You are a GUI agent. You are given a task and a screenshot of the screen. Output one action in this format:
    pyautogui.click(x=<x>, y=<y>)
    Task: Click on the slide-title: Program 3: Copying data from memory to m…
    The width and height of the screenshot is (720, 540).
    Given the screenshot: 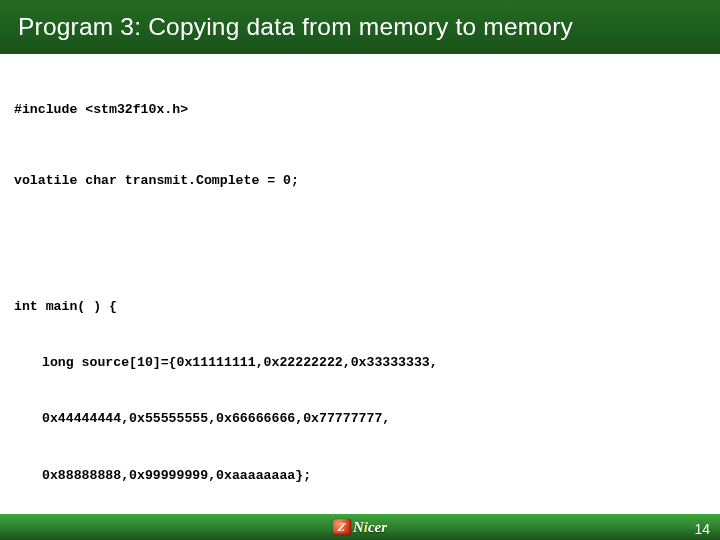 What is the action you would take?
    pyautogui.click(x=296, y=27)
    